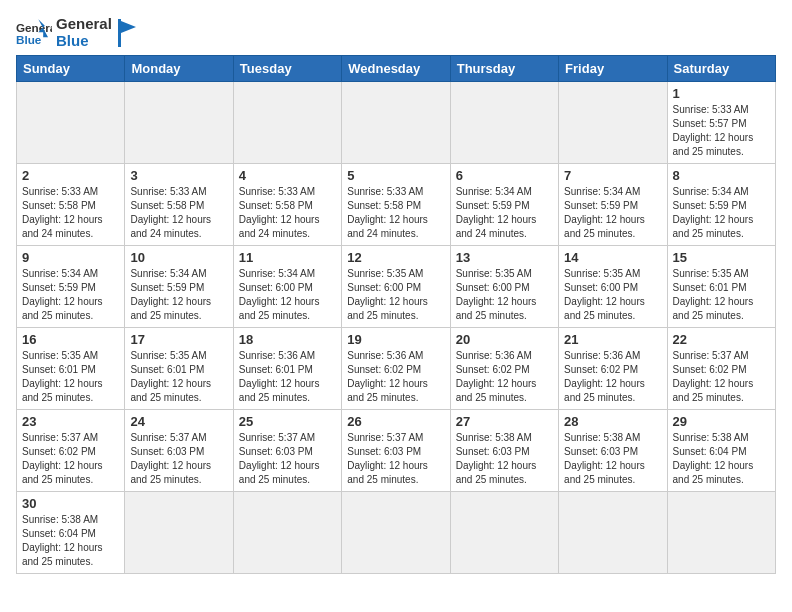  I want to click on day-number: 23, so click(70, 422).